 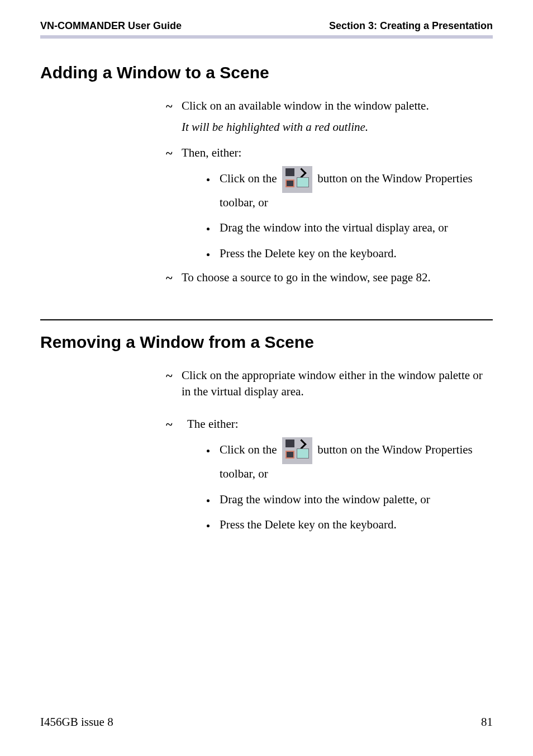 I want to click on header-right: Section 3: Creating a Presentation, so click(x=411, y=26).